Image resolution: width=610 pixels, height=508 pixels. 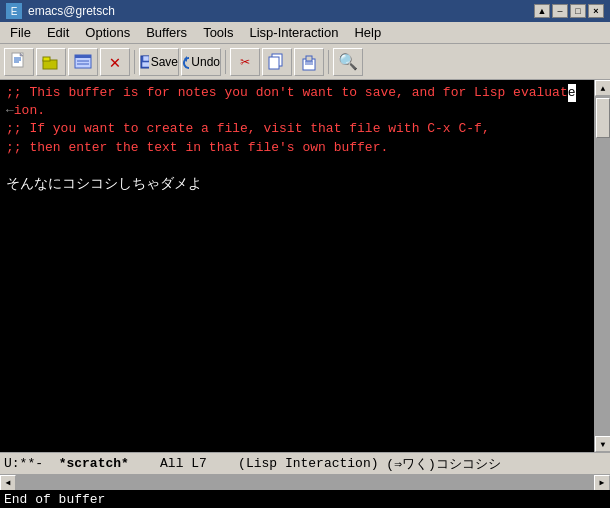 What do you see at coordinates (602, 444) in the screenshot?
I see `scroll-down-button: ▼` at bounding box center [602, 444].